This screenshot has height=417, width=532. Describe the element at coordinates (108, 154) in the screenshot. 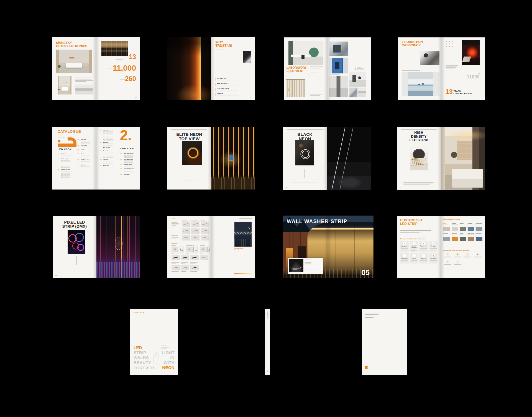

I see `catalogue-section: N12Recessed Neon` at that location.